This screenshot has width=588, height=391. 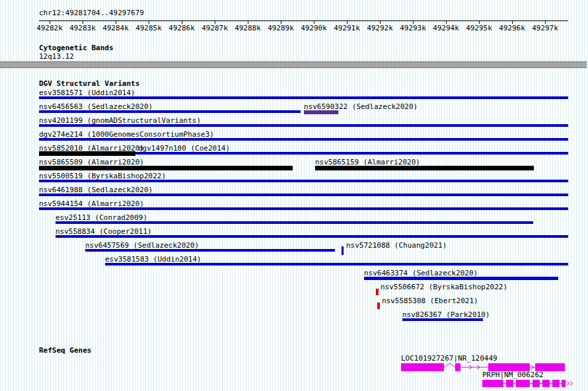 What do you see at coordinates (449, 359) in the screenshot?
I see `gene-label: LOC101927267|NR_120449` at bounding box center [449, 359].